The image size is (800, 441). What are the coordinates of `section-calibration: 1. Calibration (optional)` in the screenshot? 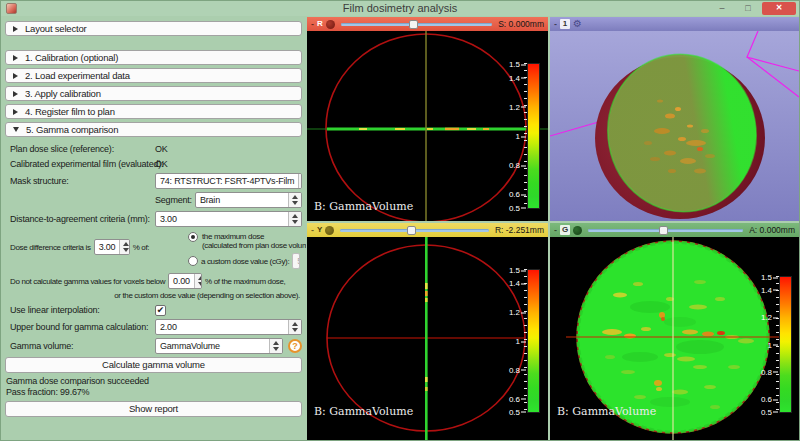 It's located at (154, 58).